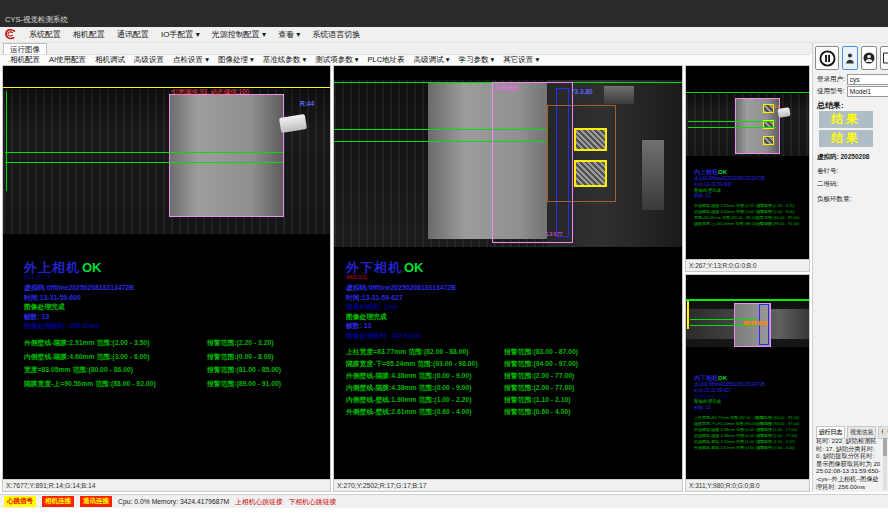  I want to click on toolbar-item: 点检设置 ▾, so click(191, 60).